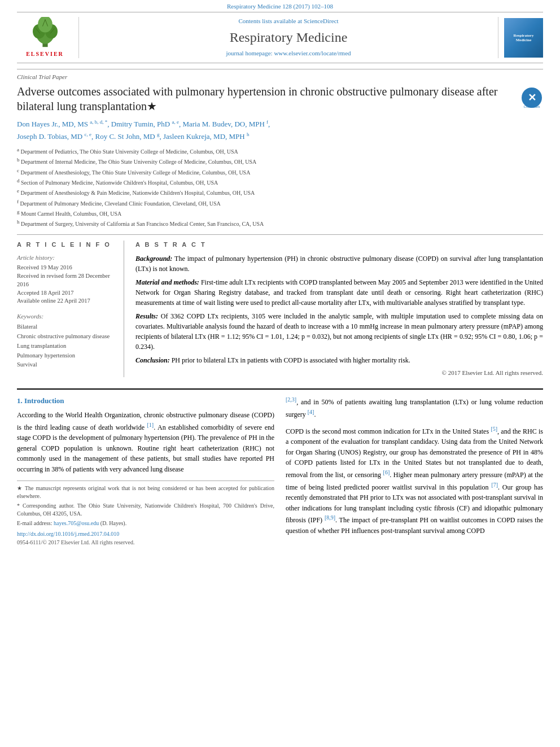 The width and height of the screenshot is (560, 747). I want to click on affil-a: a Department of Pediatrics, The Ohio Sta…, so click(280, 151).